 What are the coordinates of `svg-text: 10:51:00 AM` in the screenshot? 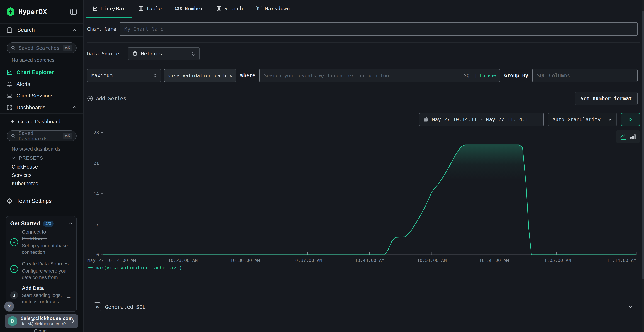 It's located at (432, 260).